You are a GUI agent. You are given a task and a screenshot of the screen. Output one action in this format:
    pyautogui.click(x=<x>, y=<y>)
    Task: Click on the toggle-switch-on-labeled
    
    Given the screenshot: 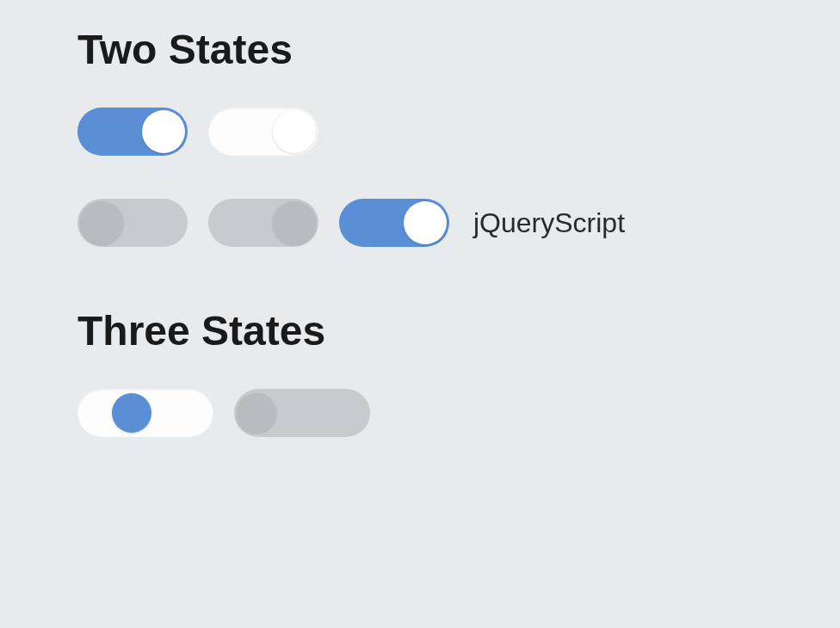 What is the action you would take?
    pyautogui.click(x=394, y=223)
    